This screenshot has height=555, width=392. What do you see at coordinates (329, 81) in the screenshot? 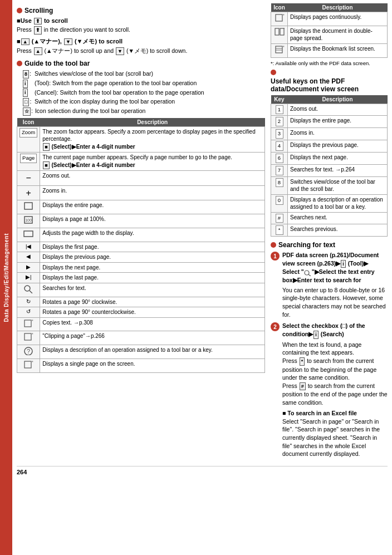
I see `useful-keys-heading: Useful keys on the PDF data/Document vie…` at bounding box center [329, 81].